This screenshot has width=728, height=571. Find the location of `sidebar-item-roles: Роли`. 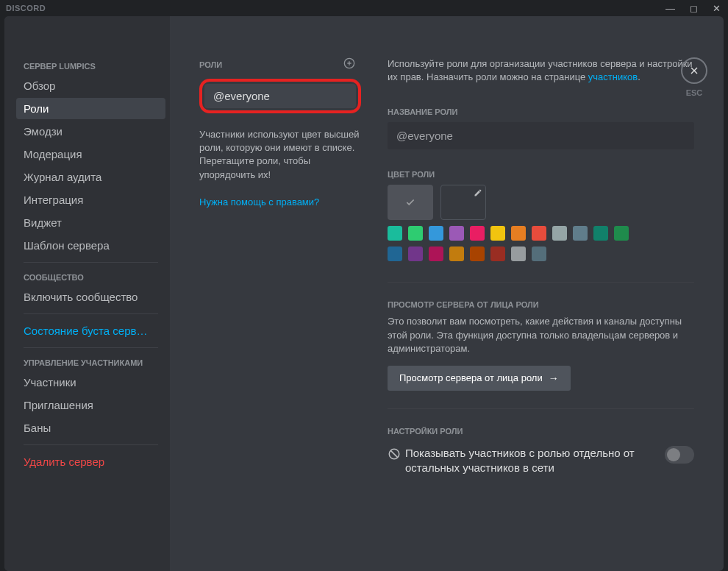

sidebar-item-roles: Роли is located at coordinates (91, 109).